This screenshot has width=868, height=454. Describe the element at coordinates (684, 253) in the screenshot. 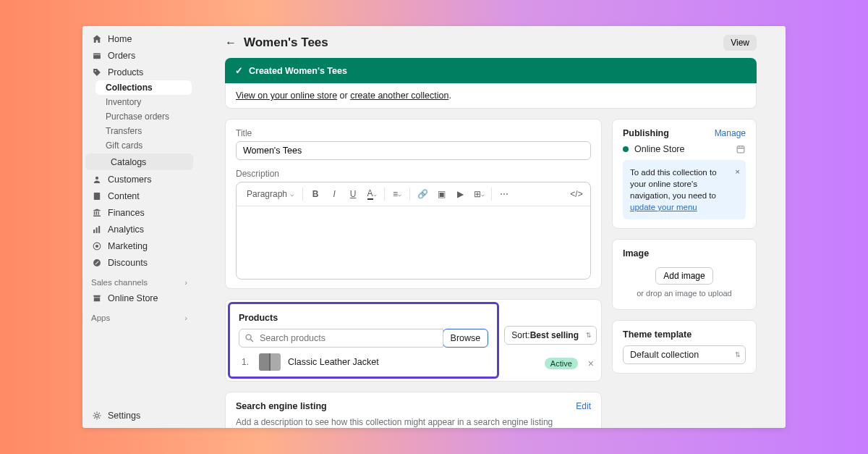

I see `image-title: Image` at that location.